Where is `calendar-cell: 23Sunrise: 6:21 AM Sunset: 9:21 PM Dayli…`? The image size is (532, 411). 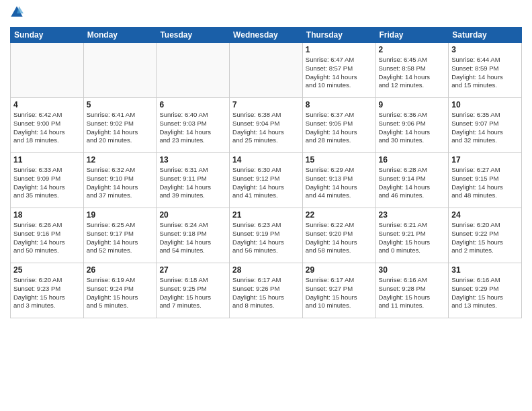
calendar-cell: 23Sunrise: 6:21 AM Sunset: 9:21 PM Dayli… is located at coordinates (412, 236).